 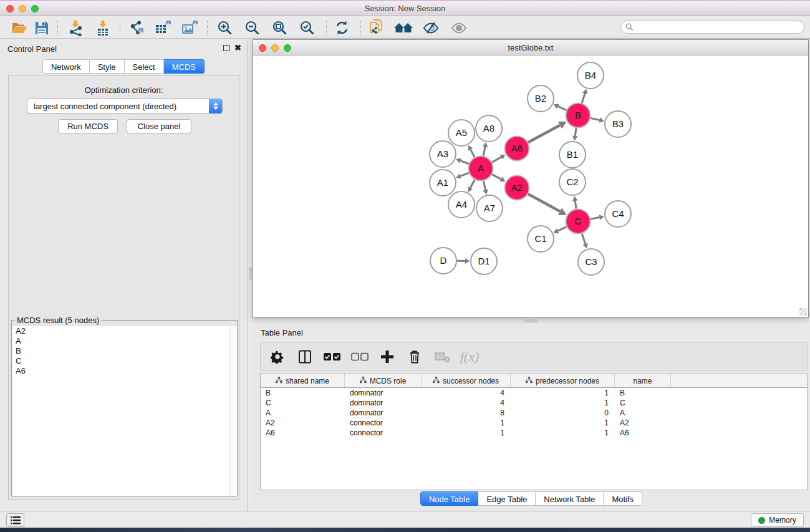 What do you see at coordinates (443, 154) in the screenshot?
I see `graph-node-A3: A3` at bounding box center [443, 154].